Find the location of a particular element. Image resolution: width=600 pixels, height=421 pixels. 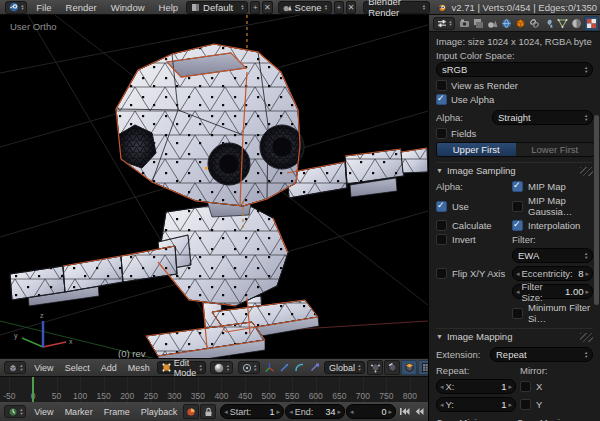

render-tab-icon is located at coordinates (464, 24).